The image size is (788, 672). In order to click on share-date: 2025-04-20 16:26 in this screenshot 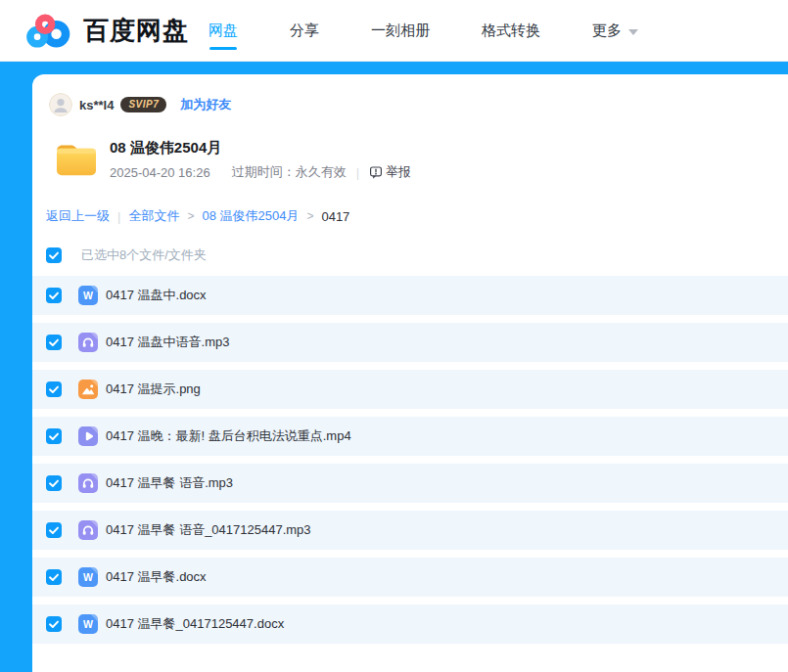, I will do `click(161, 172)`.